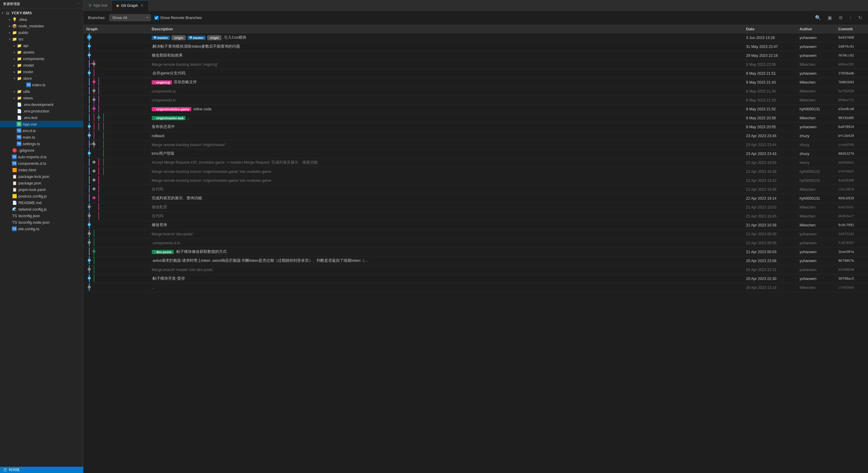 This screenshot has height=473, width=868. Describe the element at coordinates (41, 124) in the screenshot. I see `sidebar-item-app_vue: VApp.vue` at that location.